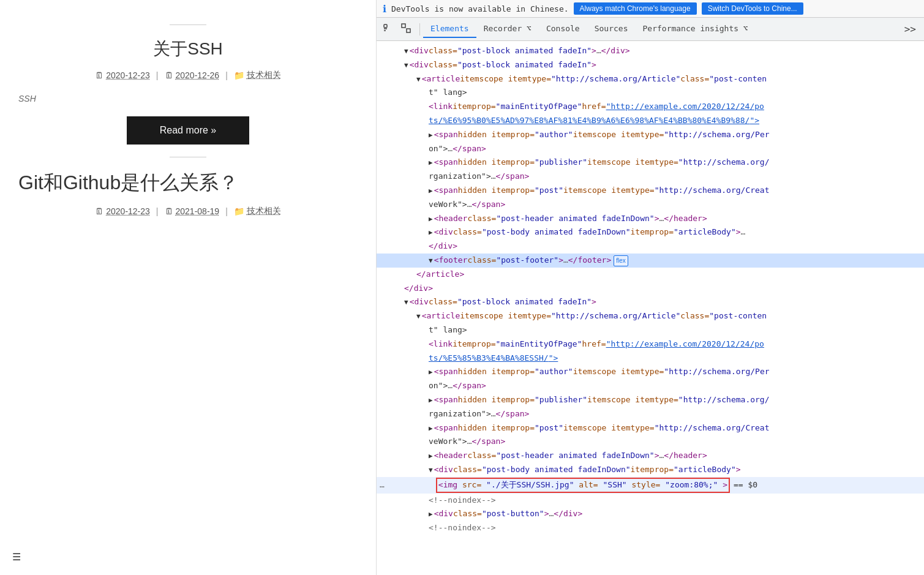  Describe the element at coordinates (17, 557) in the screenshot. I see `hamburger-menu-icon: ☰` at that location.